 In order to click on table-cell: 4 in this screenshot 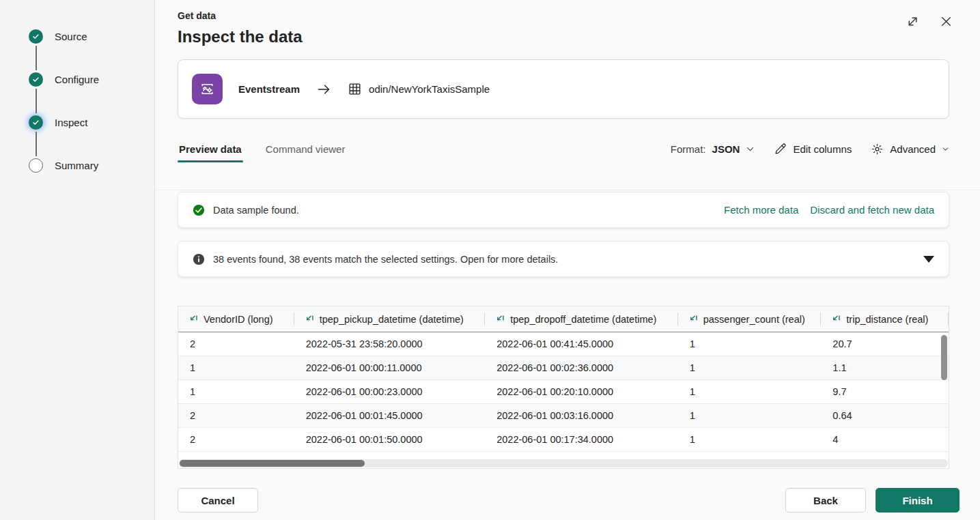, I will do `click(885, 439)`.